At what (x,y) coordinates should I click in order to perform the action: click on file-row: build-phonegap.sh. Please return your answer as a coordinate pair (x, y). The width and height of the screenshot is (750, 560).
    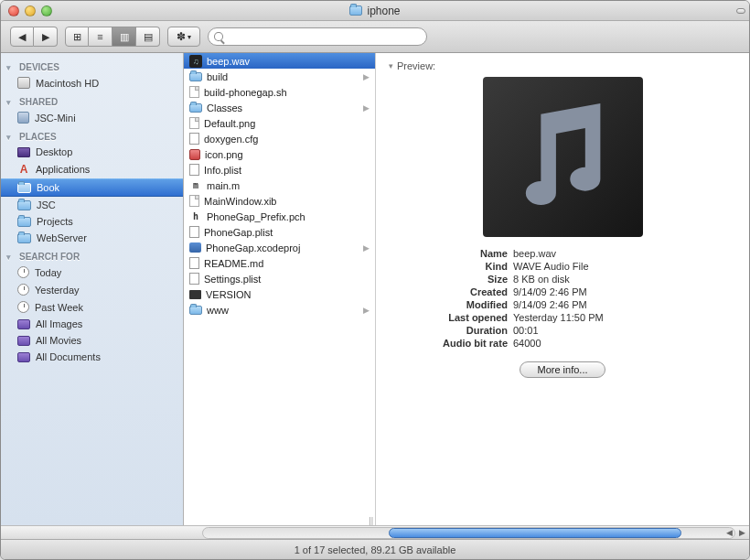
    Looking at the image, I should click on (280, 92).